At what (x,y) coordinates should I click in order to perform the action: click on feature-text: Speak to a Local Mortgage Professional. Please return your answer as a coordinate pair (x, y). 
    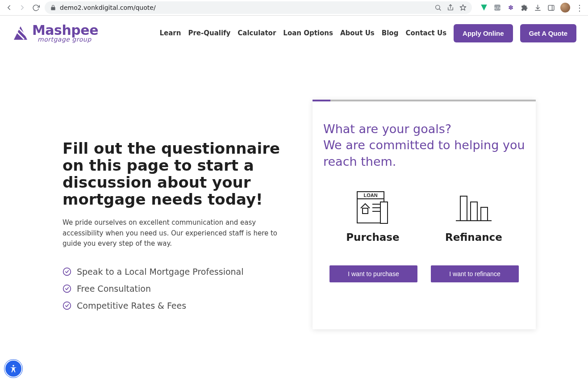
    Looking at the image, I should click on (160, 272).